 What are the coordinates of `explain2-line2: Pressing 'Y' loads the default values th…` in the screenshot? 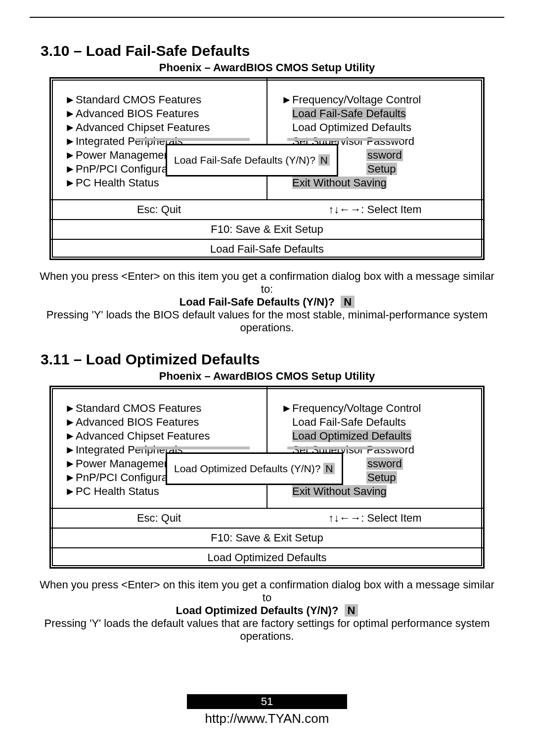 It's located at (267, 630).